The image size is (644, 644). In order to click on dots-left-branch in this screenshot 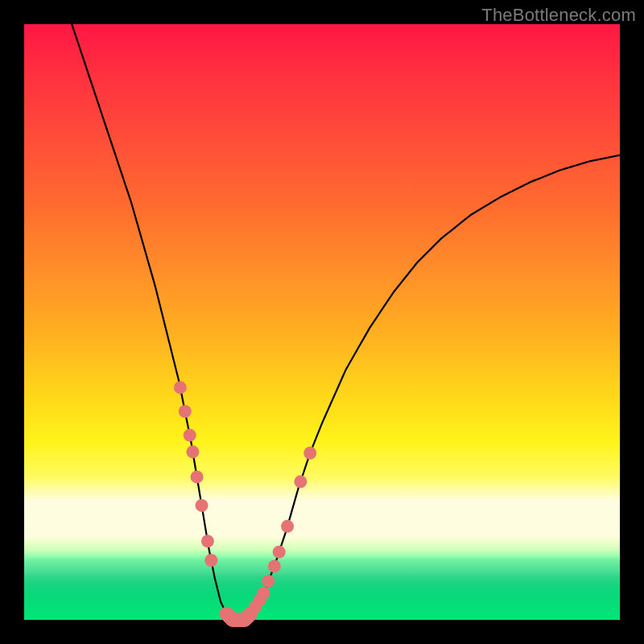, I will do `click(196, 473)`.